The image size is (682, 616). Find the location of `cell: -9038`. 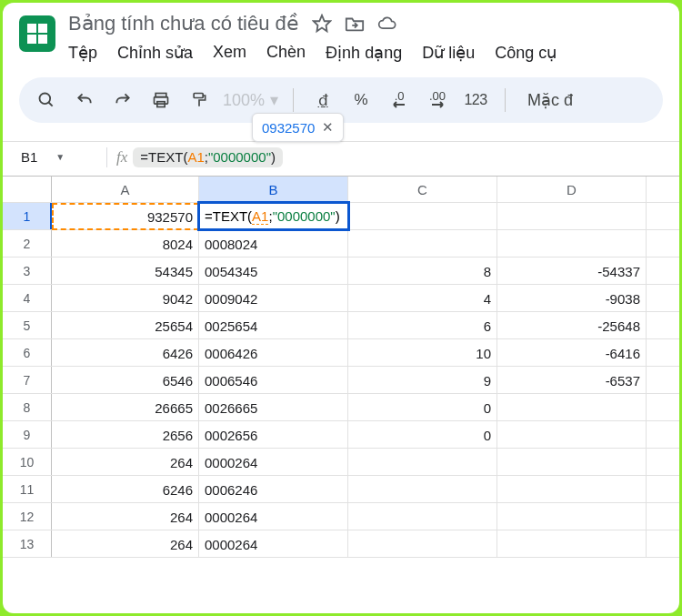

cell: -9038 is located at coordinates (572, 298).